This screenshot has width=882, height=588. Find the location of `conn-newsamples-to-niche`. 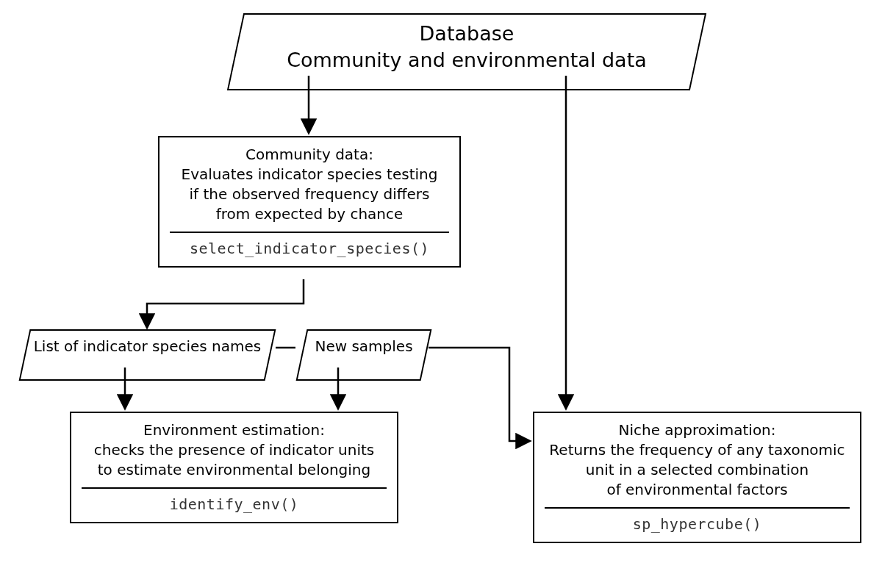

conn-newsamples-to-niche is located at coordinates (479, 394).